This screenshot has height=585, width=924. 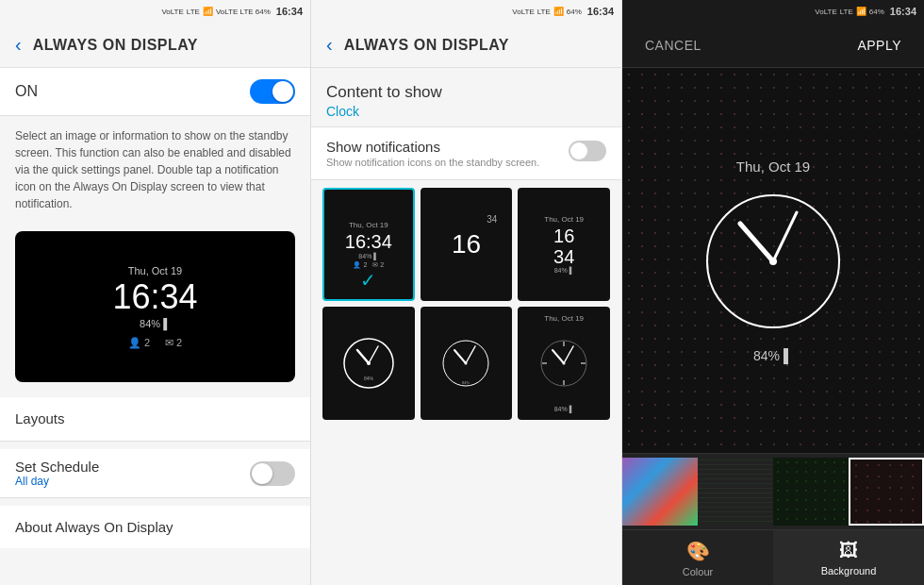 I want to click on clock-options-grid: Thu, Oct 19 16:34 84% ▌ 👤 2✉ 2 ✓ 16 34 T…, so click(x=466, y=304).